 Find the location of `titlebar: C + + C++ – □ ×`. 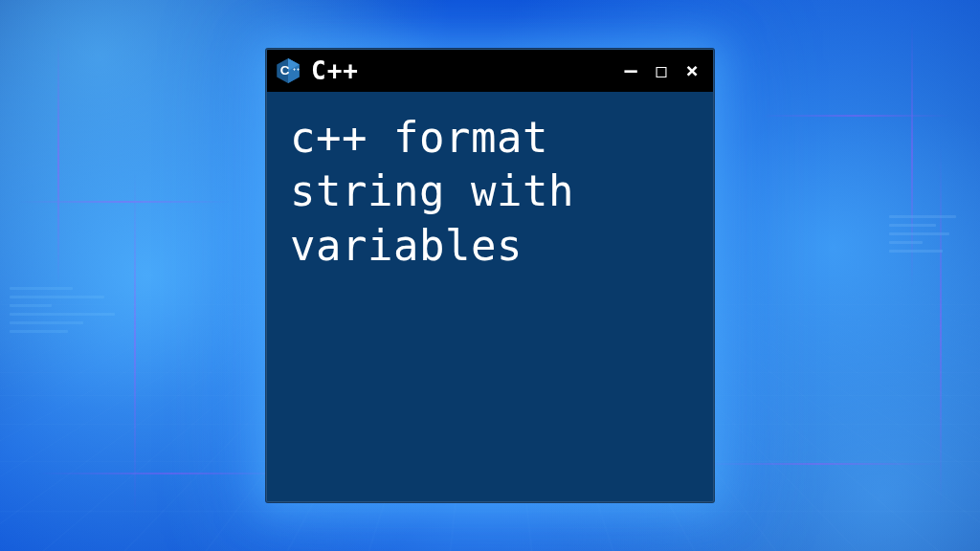

titlebar: C + + C++ – □ × is located at coordinates (490, 71).